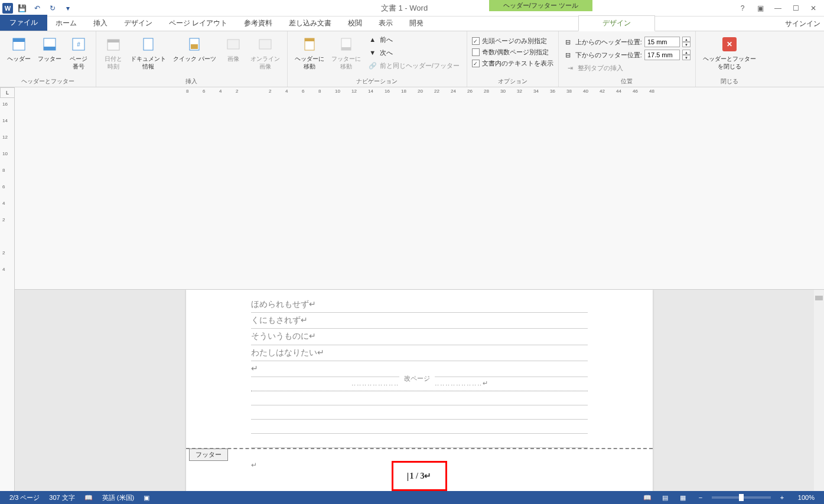 This screenshot has width=824, height=504. What do you see at coordinates (729, 59) in the screenshot?
I see `group-close: ✕ ヘッダーとフッター を閉じる 閉じる` at bounding box center [729, 59].